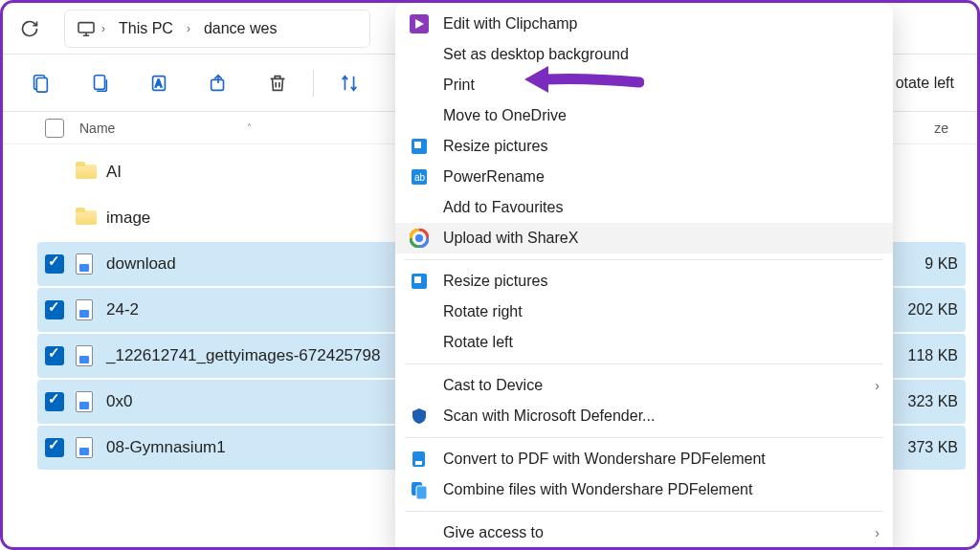 This screenshot has width=980, height=550. Describe the element at coordinates (644, 238) in the screenshot. I see `menu-item: Upload with ShareX` at that location.